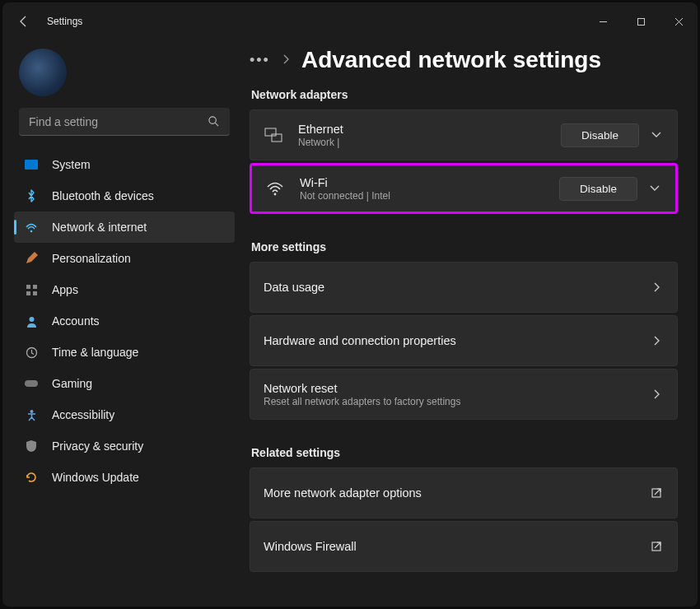  I want to click on sidebar-item-label: Windows Update, so click(96, 477).